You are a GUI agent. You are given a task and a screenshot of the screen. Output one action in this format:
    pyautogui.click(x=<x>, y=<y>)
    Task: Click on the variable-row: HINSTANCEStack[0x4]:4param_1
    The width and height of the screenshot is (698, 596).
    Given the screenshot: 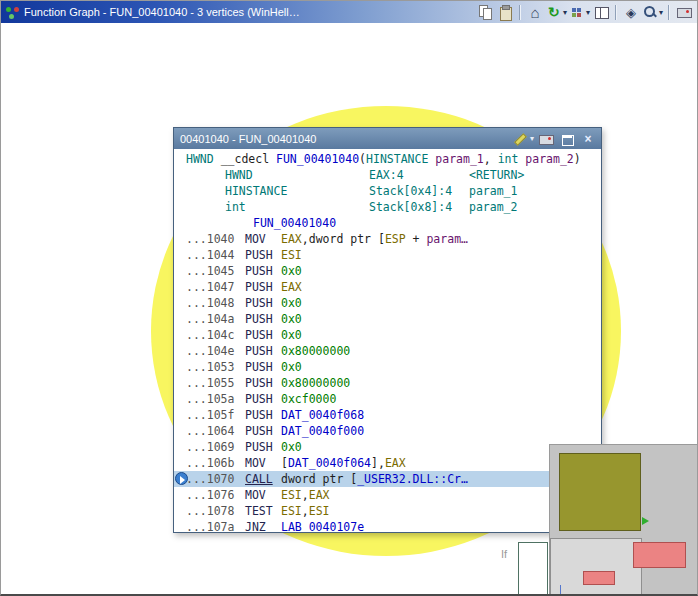 What is the action you would take?
    pyautogui.click(x=388, y=191)
    